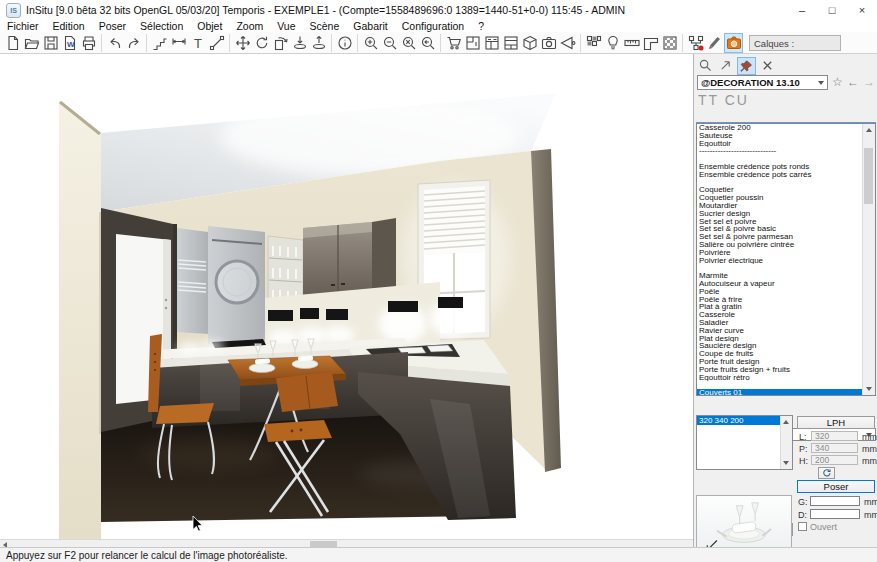  What do you see at coordinates (726, 65) in the screenshot?
I see `open-external-icon` at bounding box center [726, 65].